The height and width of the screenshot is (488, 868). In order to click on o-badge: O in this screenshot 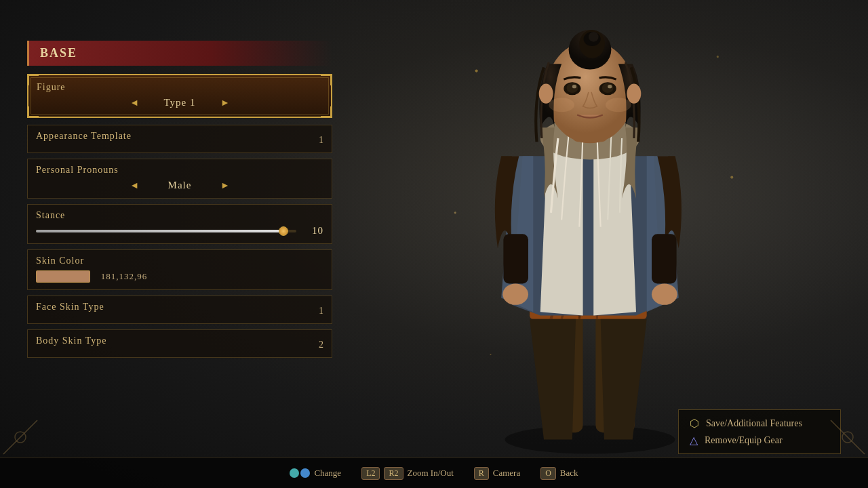, I will do `click(548, 473)`.